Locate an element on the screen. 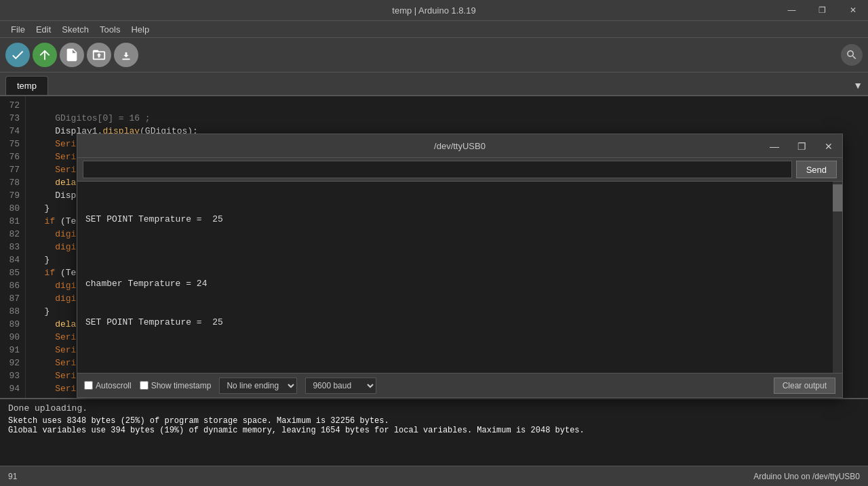 This screenshot has width=868, height=486. menu-sketch: Sketch is located at coordinates (75, 30).